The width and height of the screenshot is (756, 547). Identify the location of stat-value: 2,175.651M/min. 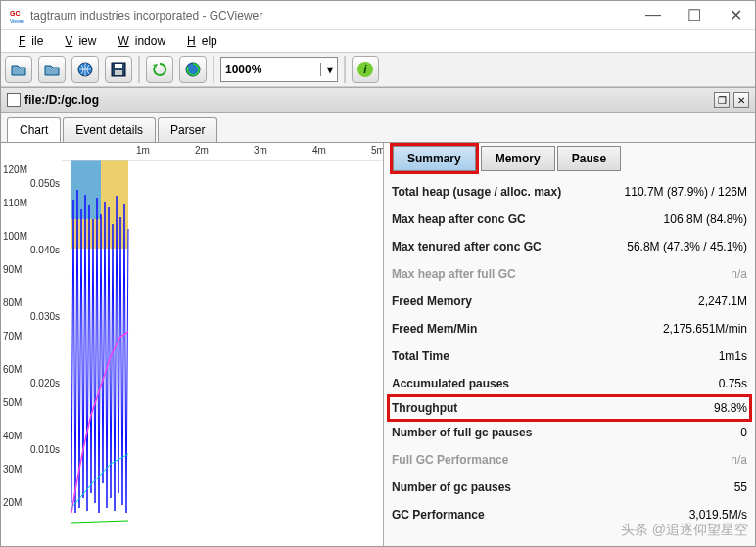
(705, 329).